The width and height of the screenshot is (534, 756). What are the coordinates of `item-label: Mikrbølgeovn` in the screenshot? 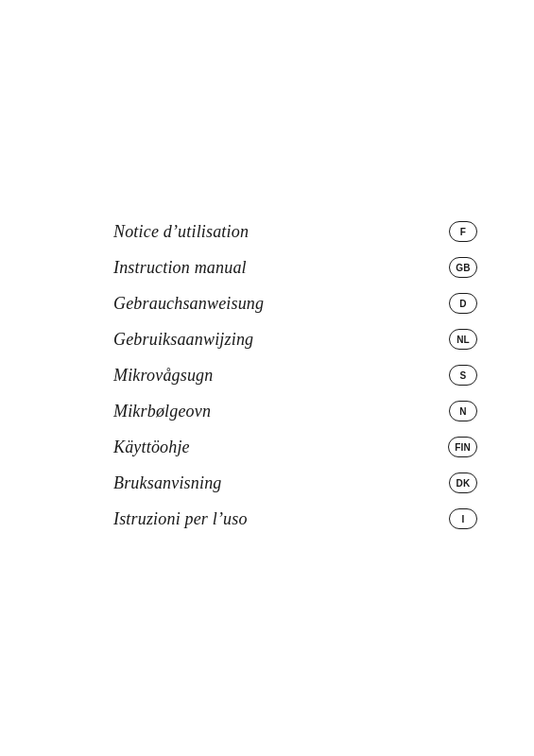 It's located at (163, 412).